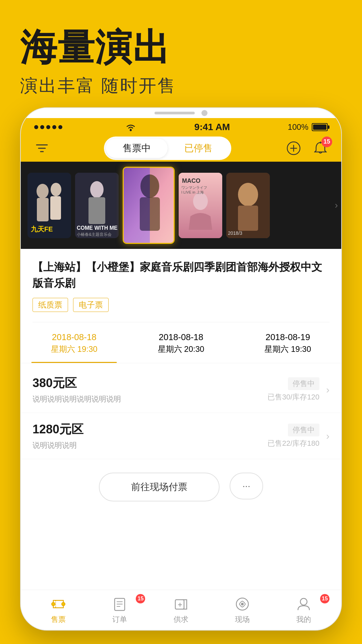 The height and width of the screenshot is (644, 362). I want to click on wifi-icon, so click(131, 127).